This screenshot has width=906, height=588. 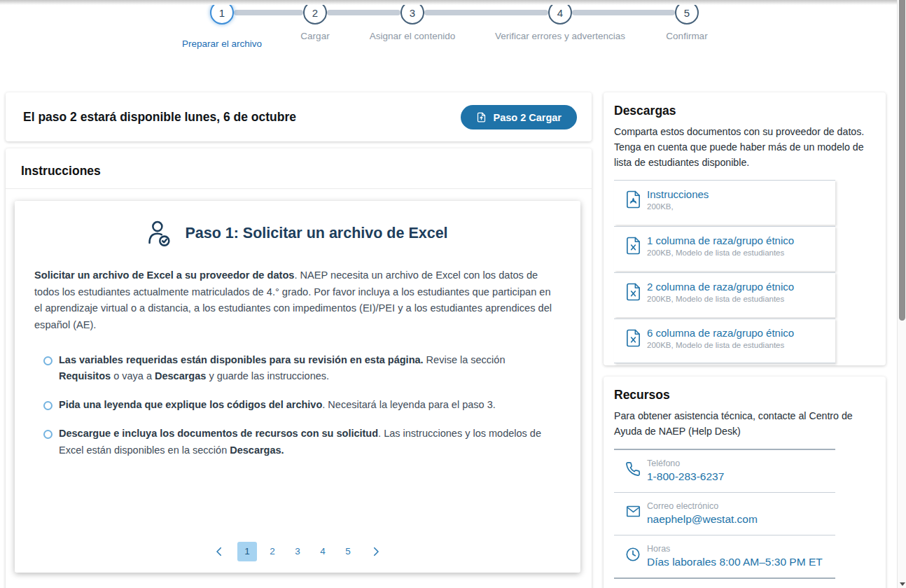 What do you see at coordinates (738, 206) in the screenshot?
I see `download-meta: 200KB,` at bounding box center [738, 206].